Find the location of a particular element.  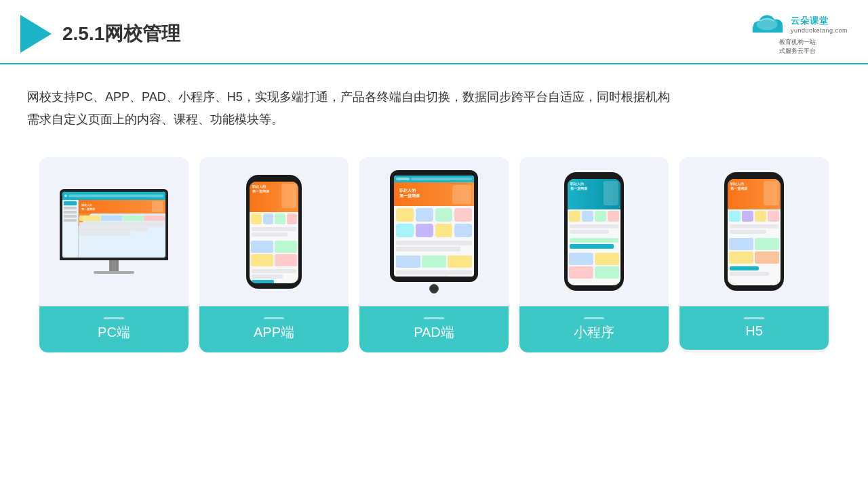

pad-mockup: 职达人的第一堂网课 is located at coordinates (434, 232).